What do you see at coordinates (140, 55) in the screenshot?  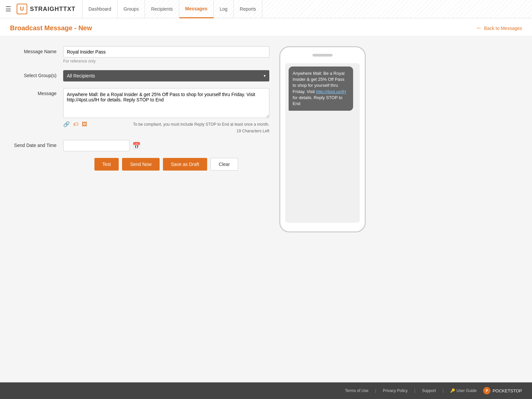 I see `message-name-row: Message Name For reference only` at bounding box center [140, 55].